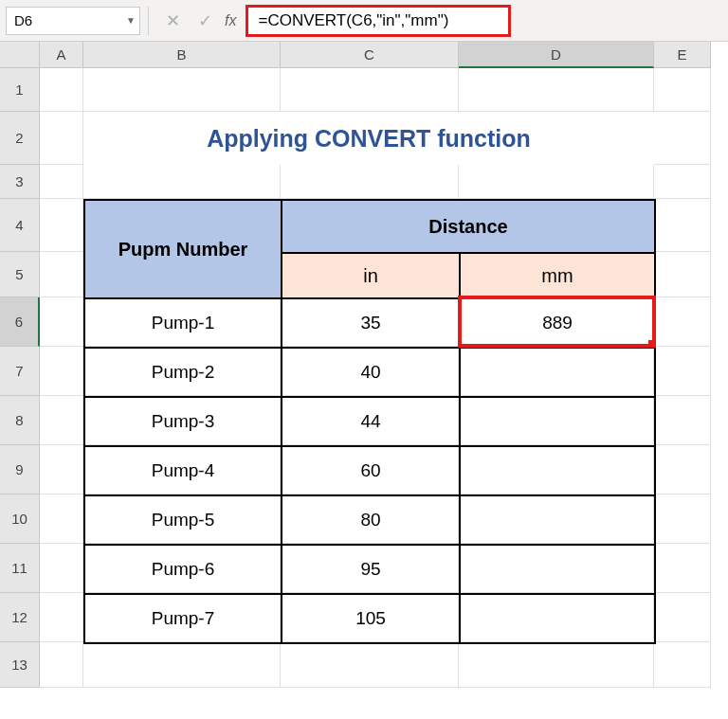  Describe the element at coordinates (20, 55) in the screenshot. I see `select-all-corner` at that location.